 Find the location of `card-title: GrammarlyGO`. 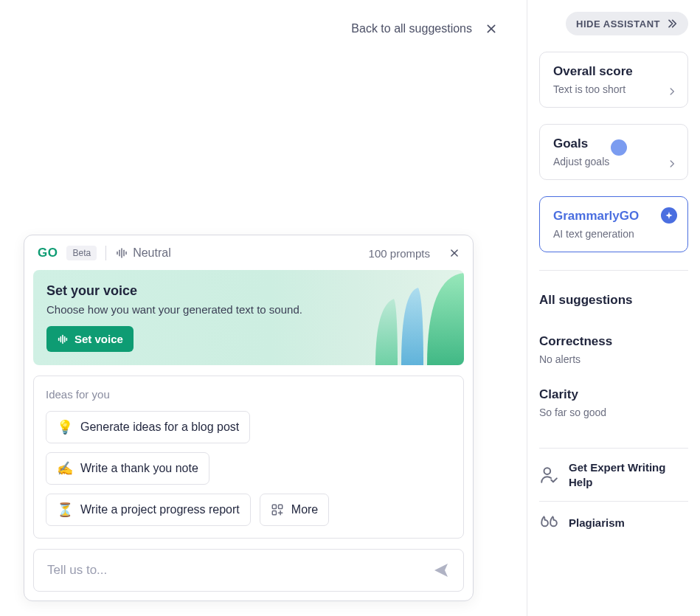

card-title: GrammarlyGO is located at coordinates (614, 216).